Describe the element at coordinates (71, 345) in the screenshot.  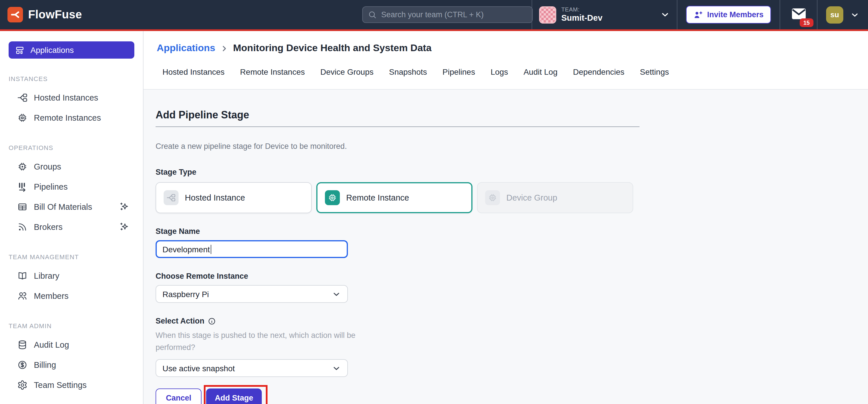
I see `sidebar-item-audit-log: Audit Log` at that location.